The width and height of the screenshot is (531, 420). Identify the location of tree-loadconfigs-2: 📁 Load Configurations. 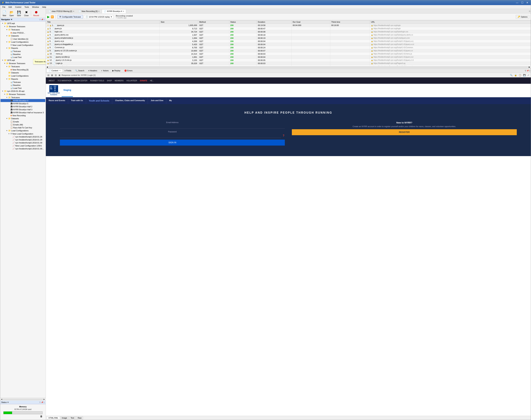
(23, 76).